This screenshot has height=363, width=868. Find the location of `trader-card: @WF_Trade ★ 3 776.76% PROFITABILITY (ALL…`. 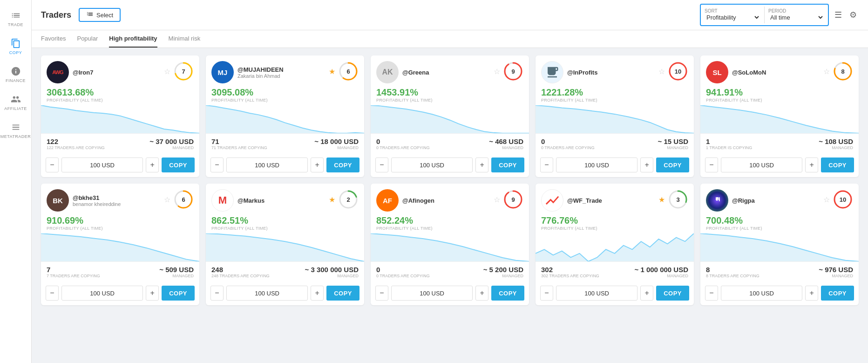

trader-card: @WF_Trade ★ 3 776.76% PROFITABILITY (ALL… is located at coordinates (615, 244).